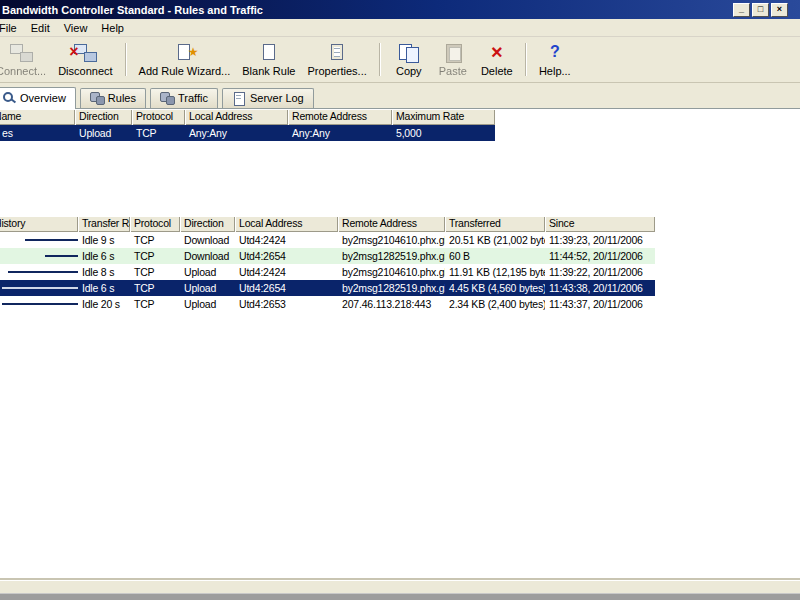  Describe the element at coordinates (495, 272) in the screenshot. I see `transferred-cell: 11.91 KB (12,195 bytes)` at that location.